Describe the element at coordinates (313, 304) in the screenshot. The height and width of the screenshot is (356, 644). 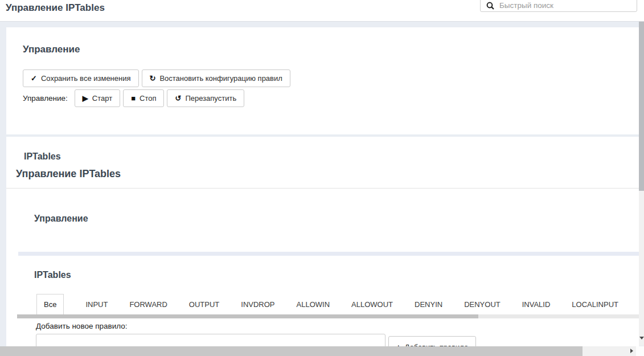
I see `tab-allowin: ALLOWIN` at that location.